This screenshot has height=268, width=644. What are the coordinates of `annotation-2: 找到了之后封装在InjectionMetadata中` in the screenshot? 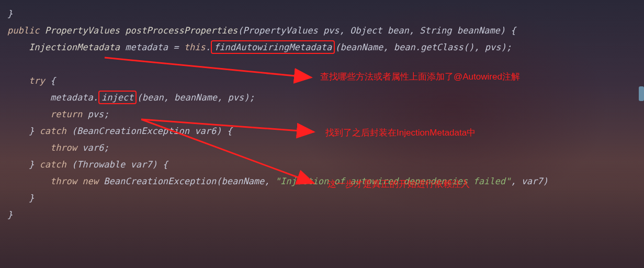 It's located at (401, 133).